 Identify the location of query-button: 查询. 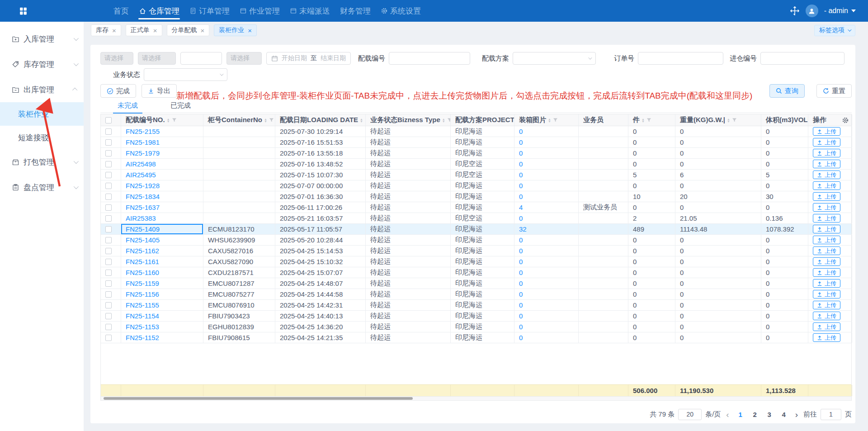
(787, 91).